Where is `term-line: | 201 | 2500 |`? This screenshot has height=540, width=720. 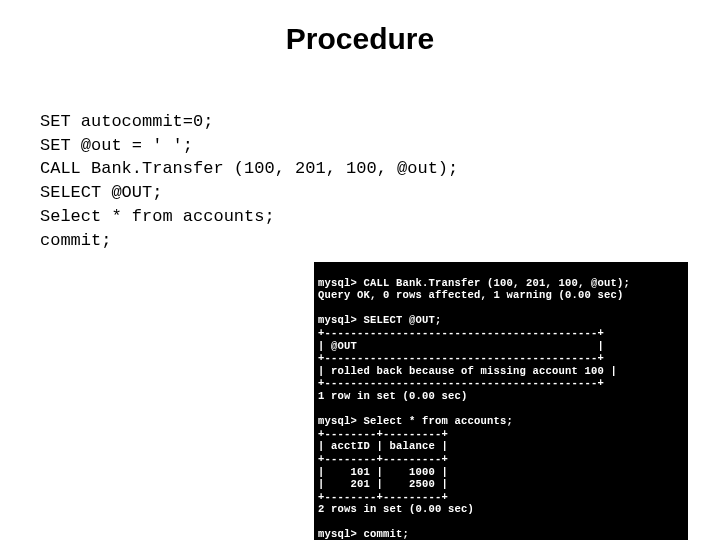 term-line: | 201 | 2500 | is located at coordinates (383, 484).